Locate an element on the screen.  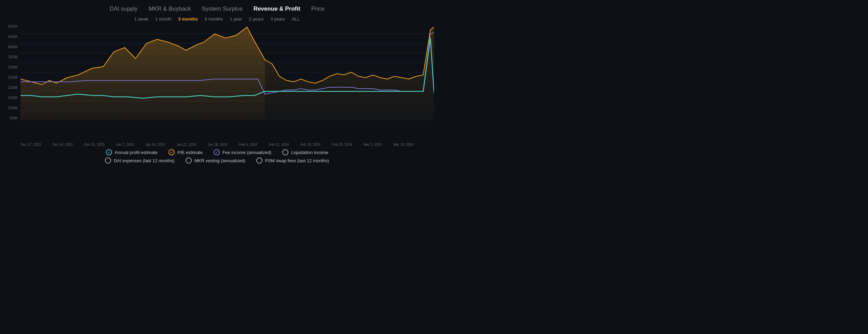
y-label: 400M is located at coordinates (10, 47).